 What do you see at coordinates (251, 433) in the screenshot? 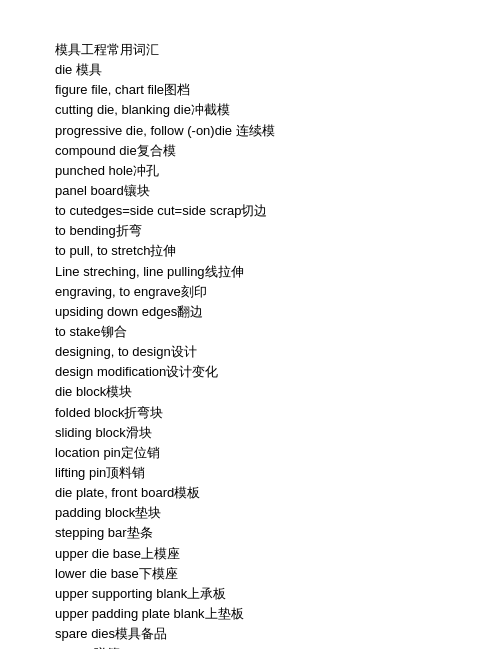
I see `vocab-line-19: sliding block滑块` at bounding box center [251, 433].